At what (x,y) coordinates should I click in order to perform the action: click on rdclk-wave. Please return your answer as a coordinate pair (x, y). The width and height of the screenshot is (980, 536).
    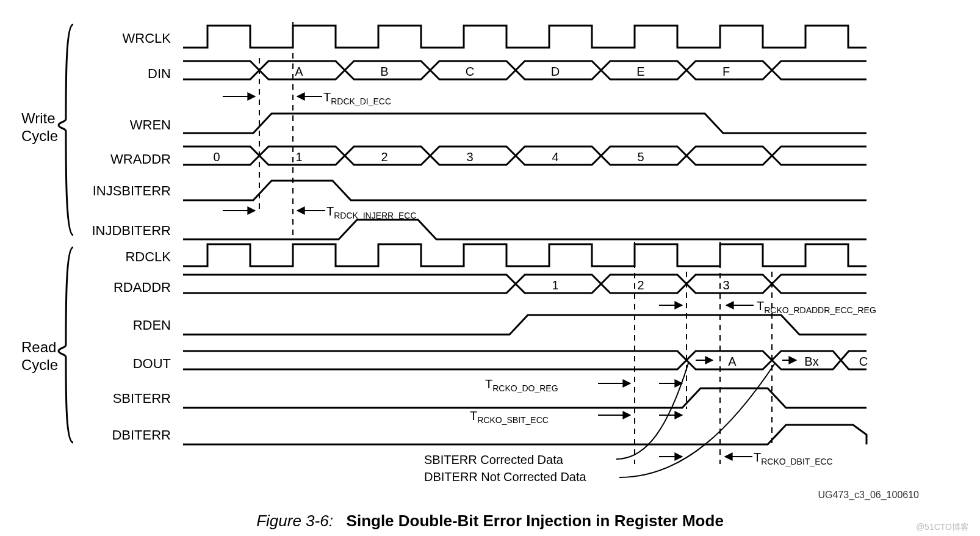
    Looking at the image, I should click on (525, 255).